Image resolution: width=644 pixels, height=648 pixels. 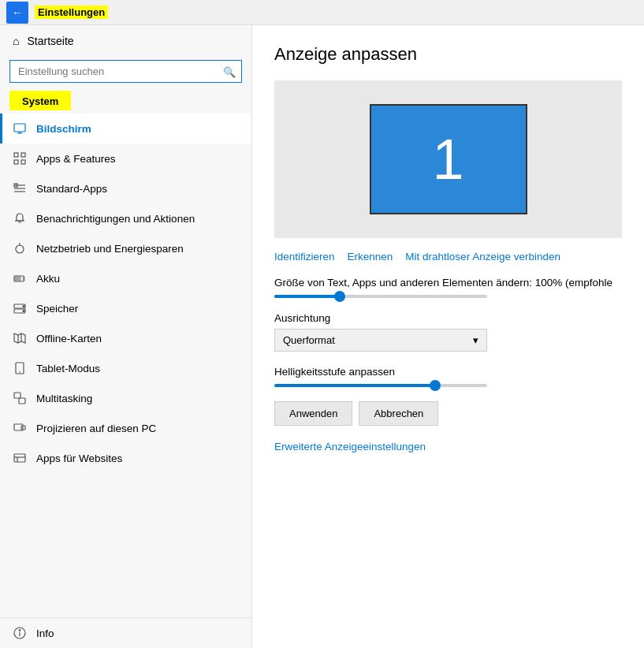 I want to click on sidebar-bottom: Info, so click(x=126, y=632).